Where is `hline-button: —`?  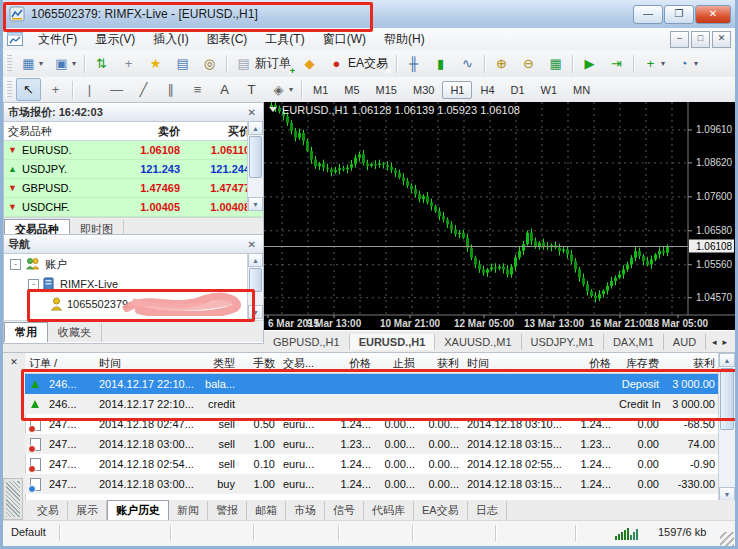 hline-button: — is located at coordinates (116, 90).